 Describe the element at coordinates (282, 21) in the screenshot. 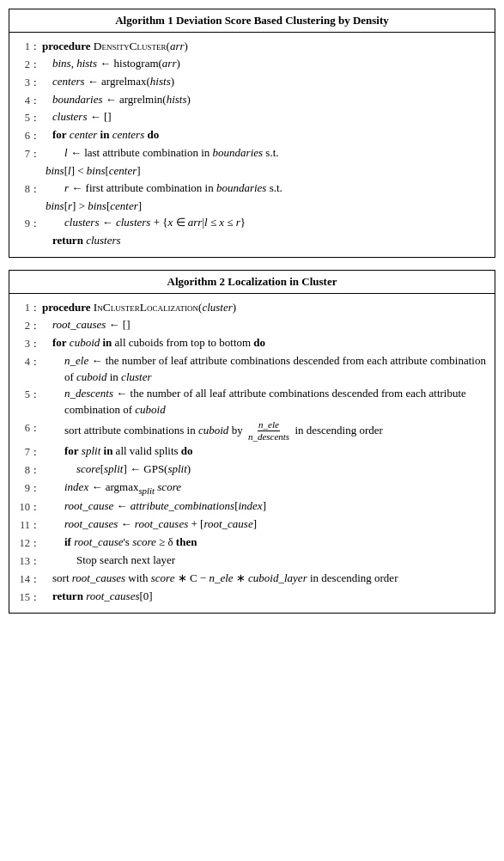

I see `algo1-desc: Deviation Score Based Clustering by Dens…` at that location.